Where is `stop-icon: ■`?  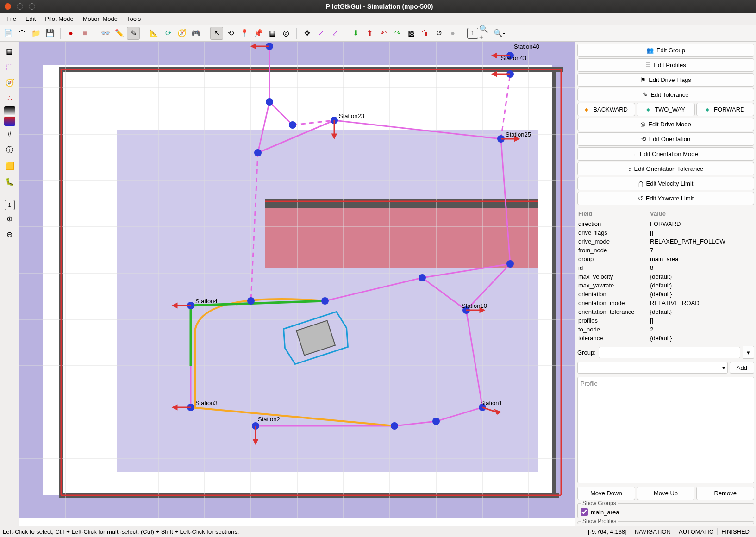
stop-icon: ■ is located at coordinates (85, 33).